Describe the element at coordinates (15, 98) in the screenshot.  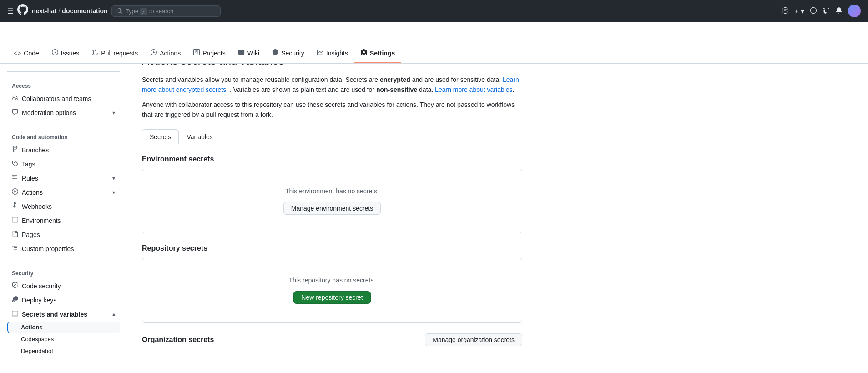
I see `collaborators-icon` at that location.